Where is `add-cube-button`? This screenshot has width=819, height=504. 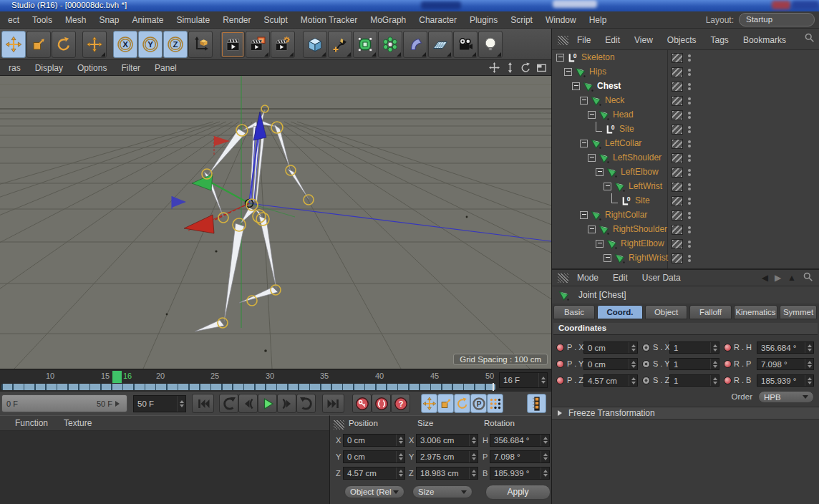 add-cube-button is located at coordinates (315, 44).